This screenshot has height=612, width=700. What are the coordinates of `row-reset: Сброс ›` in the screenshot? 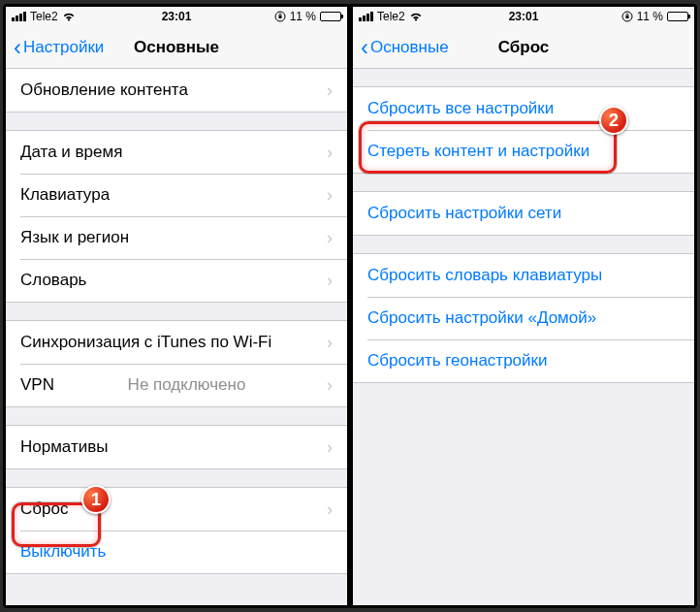 It's located at (176, 509).